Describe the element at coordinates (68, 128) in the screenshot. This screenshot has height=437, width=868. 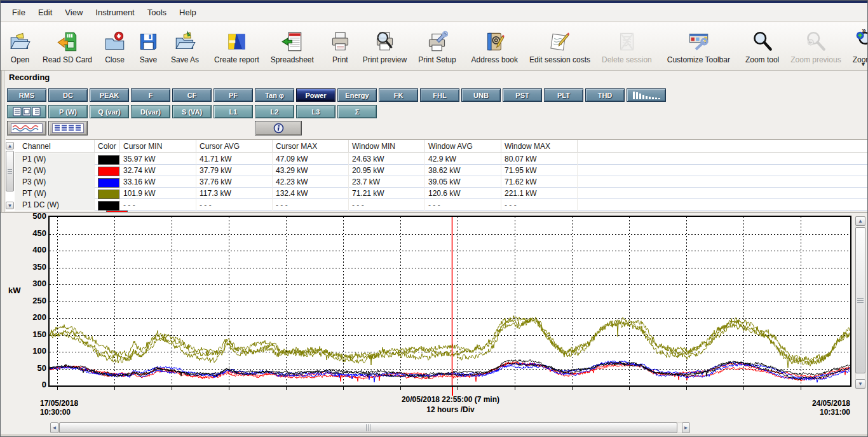
I see `table-view-icon` at that location.